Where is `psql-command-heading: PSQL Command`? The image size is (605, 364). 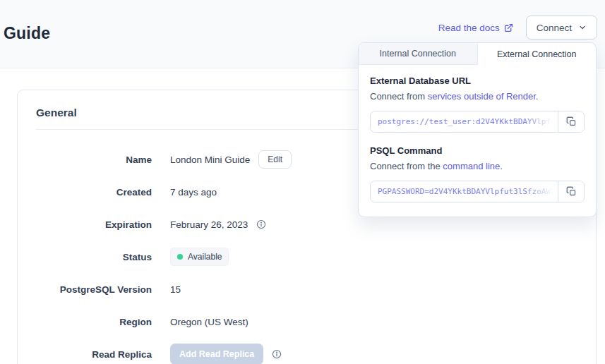 psql-command-heading: PSQL Command is located at coordinates (477, 151).